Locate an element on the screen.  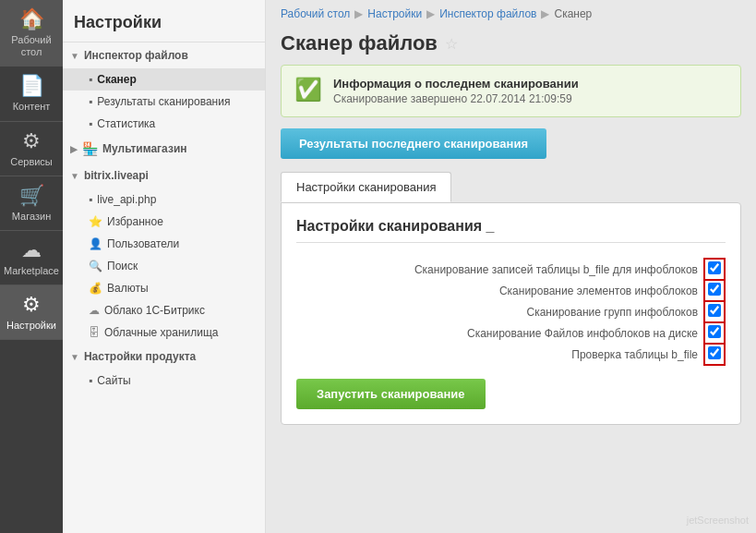
users-icon: 👤 is located at coordinates (96, 244).